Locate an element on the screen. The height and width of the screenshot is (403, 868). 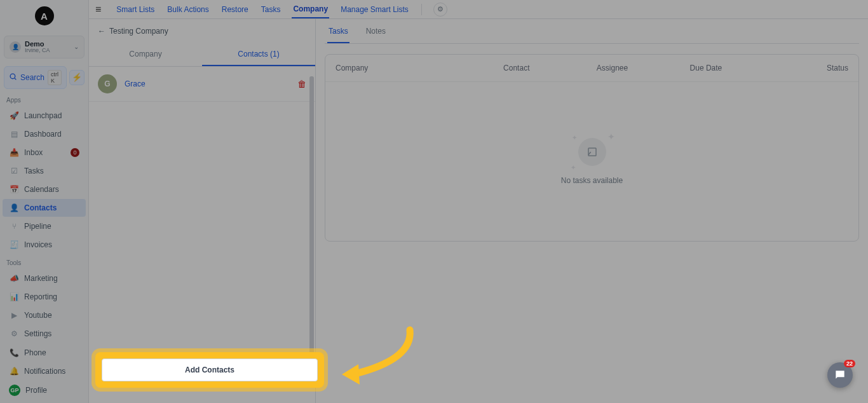
sidebar-label: Settings is located at coordinates (38, 334).